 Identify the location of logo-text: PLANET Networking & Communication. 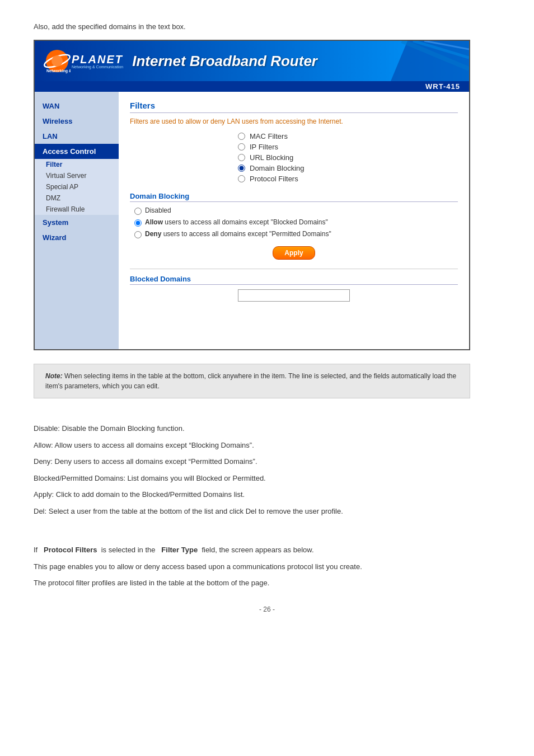
(97, 62).